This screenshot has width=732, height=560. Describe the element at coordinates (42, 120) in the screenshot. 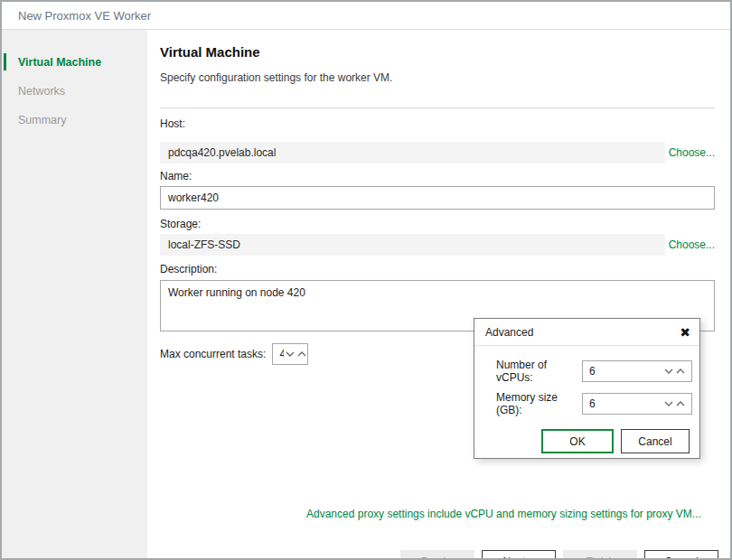

I see `sidebar-item-label: Summary` at that location.